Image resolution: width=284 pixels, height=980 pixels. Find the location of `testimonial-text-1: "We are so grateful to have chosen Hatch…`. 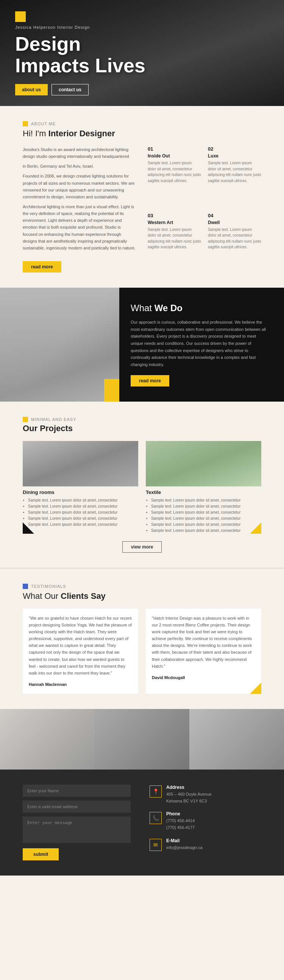

testimonial-text-1: "We are so grateful to have chosen Hatch… is located at coordinates (81, 646).